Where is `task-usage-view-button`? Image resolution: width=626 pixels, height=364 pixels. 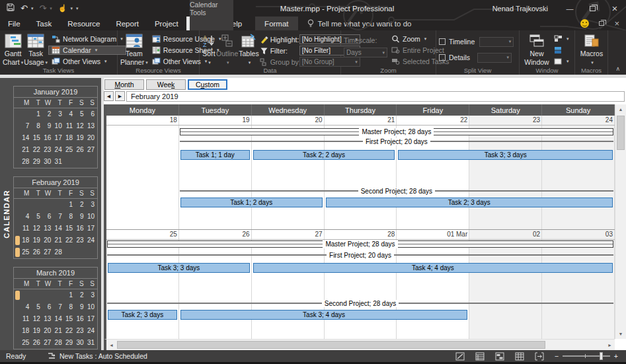
task-usage-view-button is located at coordinates (480, 357).